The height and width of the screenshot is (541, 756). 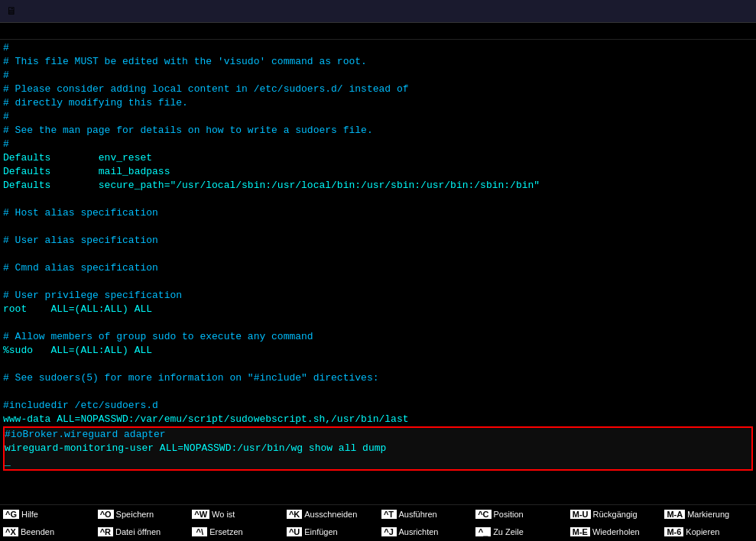 What do you see at coordinates (378, 103) in the screenshot?
I see `editor-line: # directly modifying this file.` at bounding box center [378, 103].